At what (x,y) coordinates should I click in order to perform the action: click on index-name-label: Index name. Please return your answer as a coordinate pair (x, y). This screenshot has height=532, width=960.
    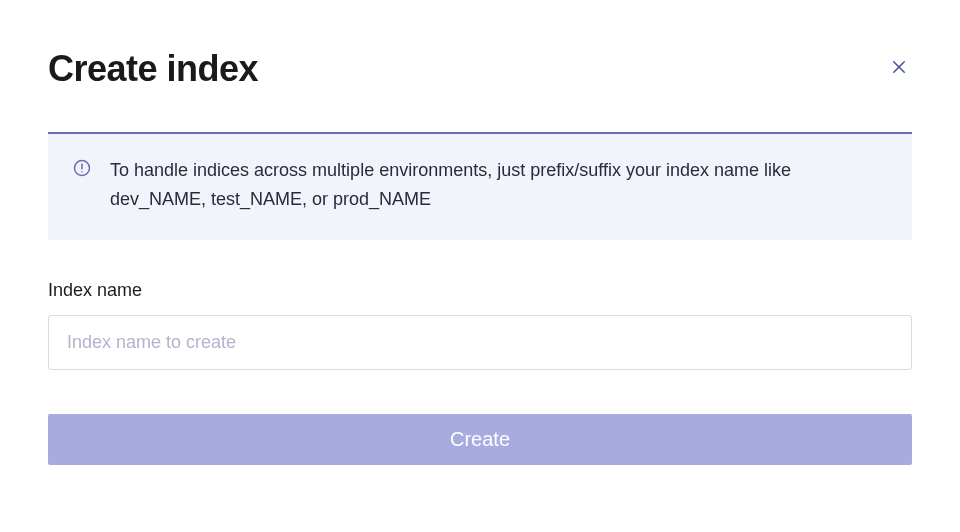
    Looking at the image, I should click on (480, 290).